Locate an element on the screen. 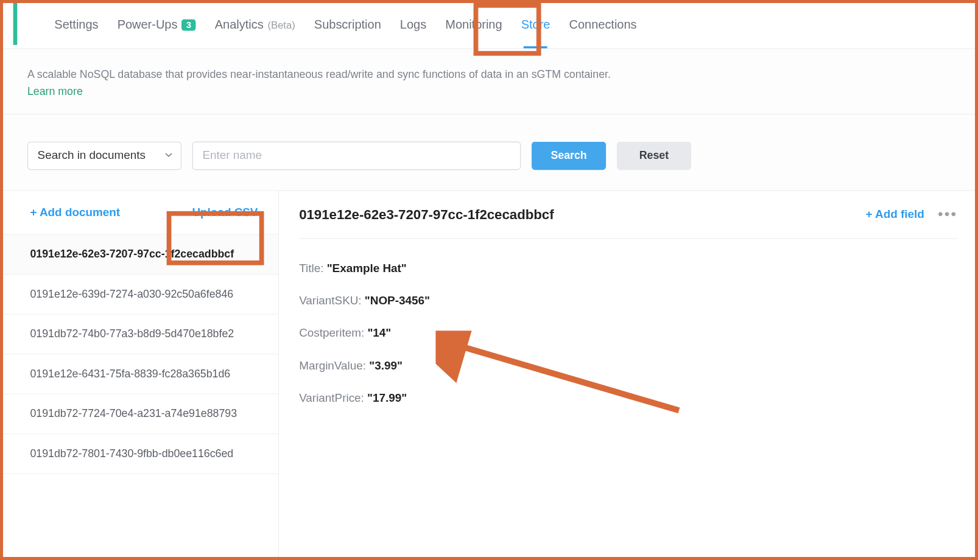 This screenshot has width=978, height=560. tab-label: Analytics is located at coordinates (239, 24).